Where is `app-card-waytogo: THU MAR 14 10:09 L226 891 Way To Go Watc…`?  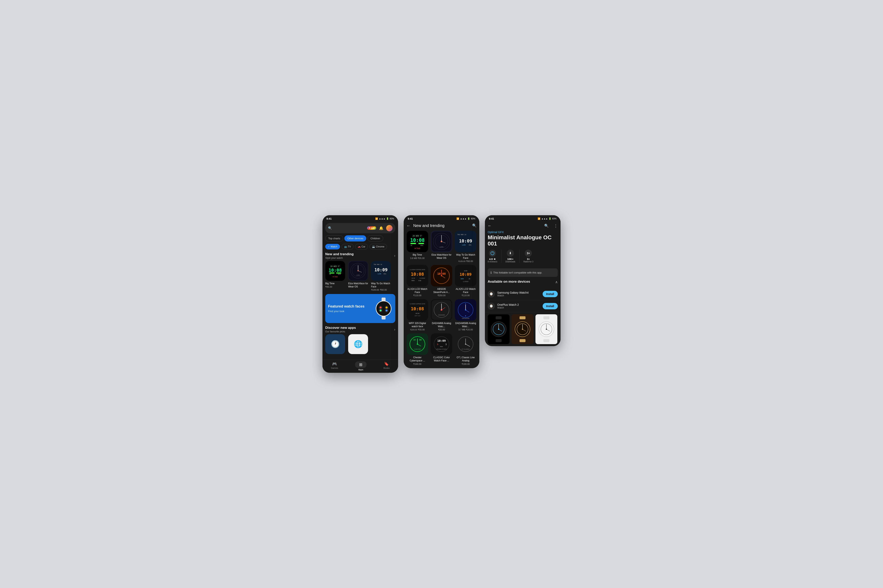
app-card-waytogo: THU MAR 14 10:09 L226 891 Way To Go Watc… is located at coordinates (381, 276).